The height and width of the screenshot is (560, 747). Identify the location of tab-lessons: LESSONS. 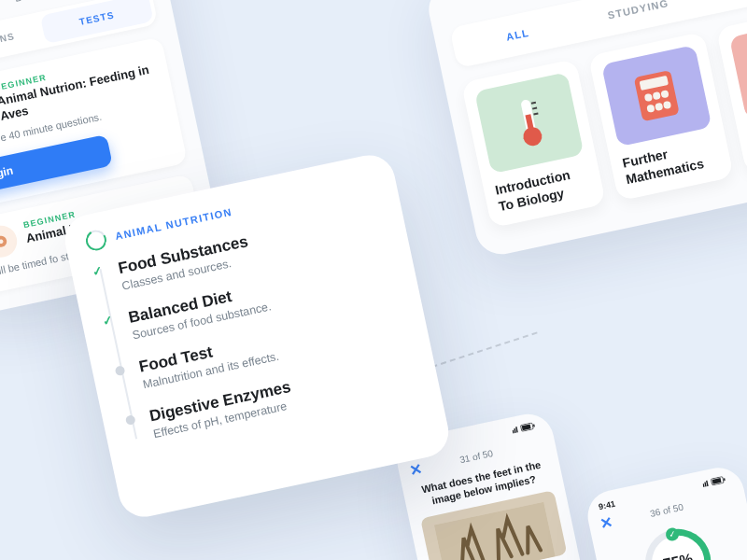
(22, 41).